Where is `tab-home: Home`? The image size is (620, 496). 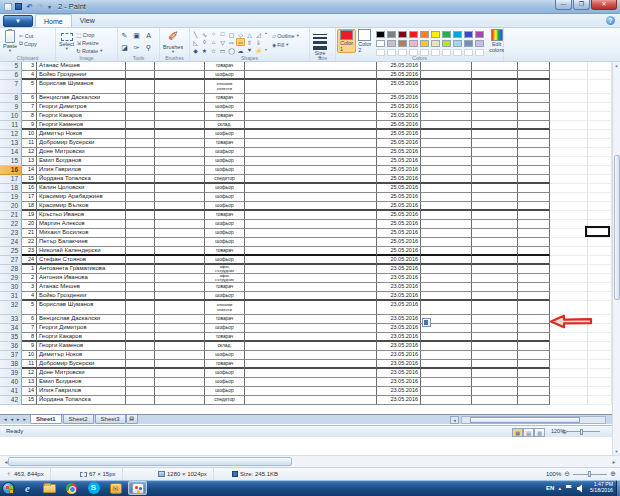 tab-home: Home is located at coordinates (54, 20).